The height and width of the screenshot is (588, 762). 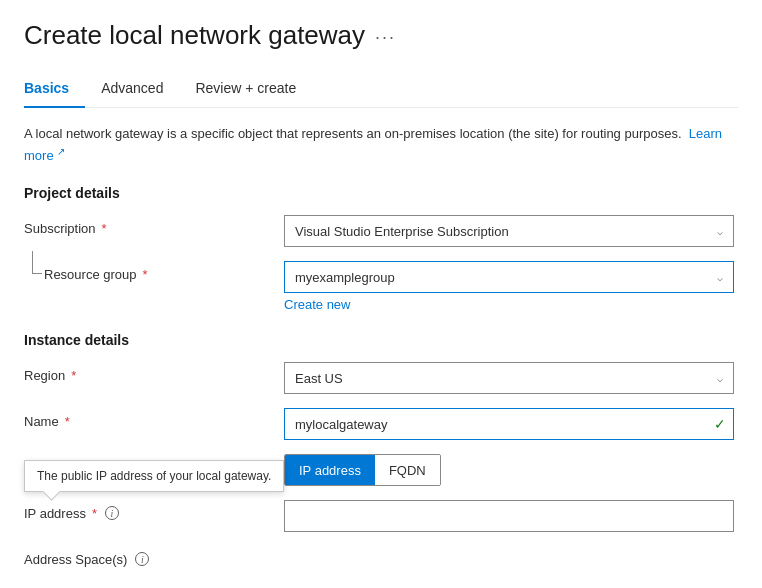 I want to click on ip-address-label-col: The public IP address of your local gate…, so click(x=154, y=510).